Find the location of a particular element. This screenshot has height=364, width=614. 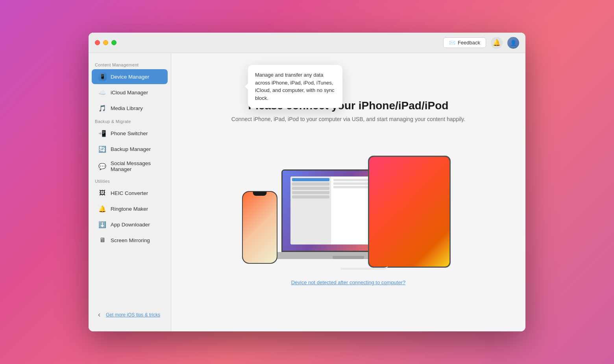

sidebar-item-label: HEIC Converter is located at coordinates (129, 193).